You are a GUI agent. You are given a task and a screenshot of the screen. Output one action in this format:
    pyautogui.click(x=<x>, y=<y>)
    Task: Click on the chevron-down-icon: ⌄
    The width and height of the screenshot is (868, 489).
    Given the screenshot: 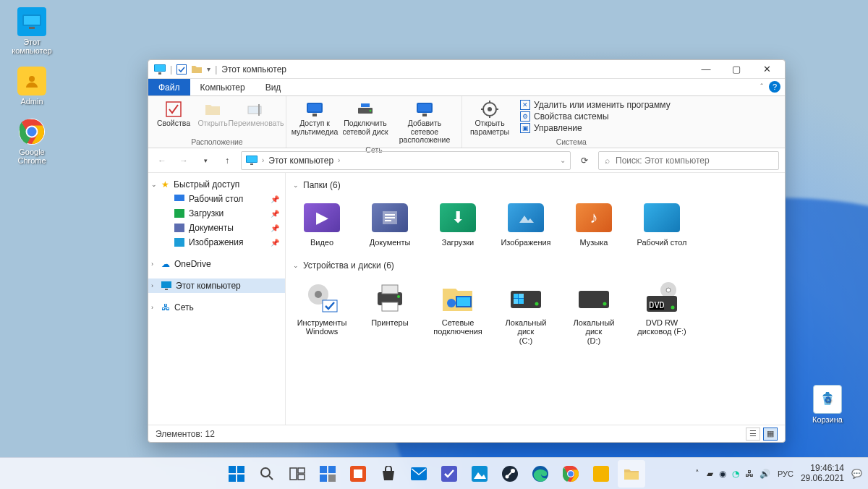 What is the action you would take?
    pyautogui.click(x=563, y=161)
    